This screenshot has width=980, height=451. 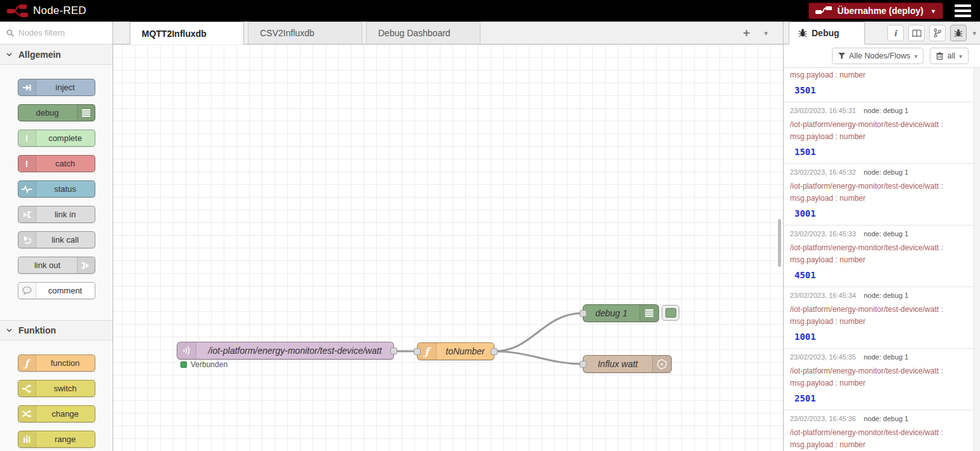 What do you see at coordinates (803, 33) in the screenshot?
I see `bug-icon` at bounding box center [803, 33].